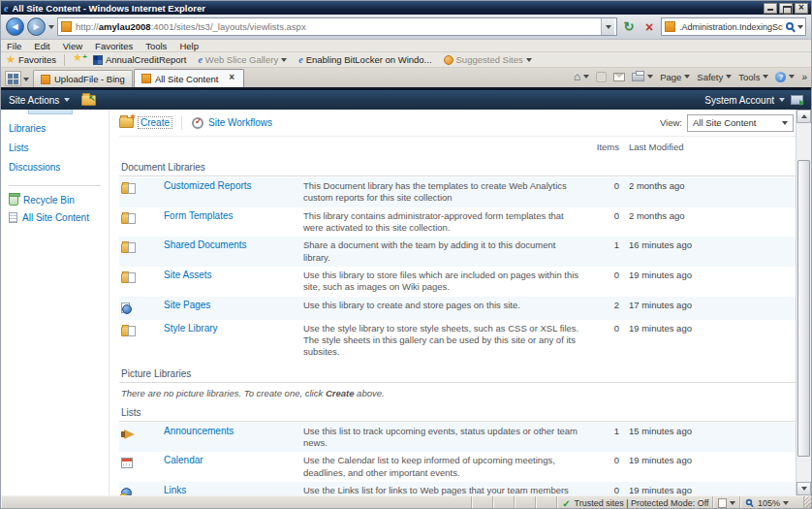  I want to click on navigate-up-icon, so click(89, 101).